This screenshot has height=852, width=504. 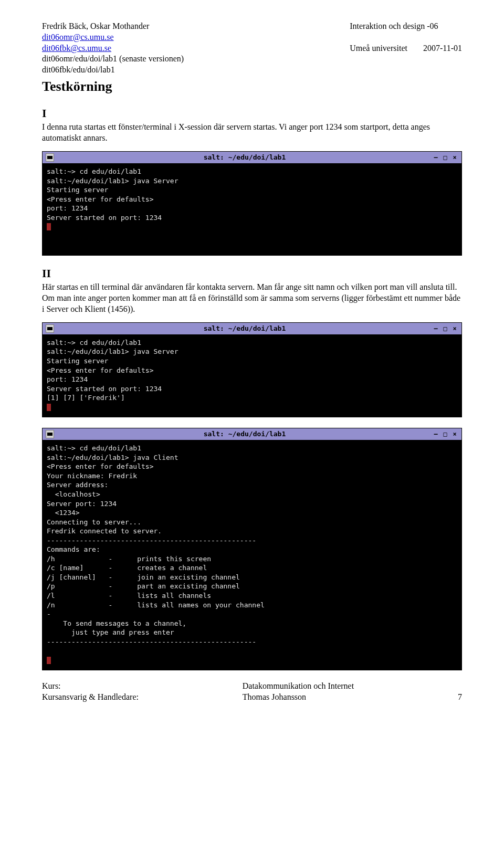 I want to click on paths: dit06omr/edu/doi/lab1 (senaste versionen…, so click(x=113, y=65).